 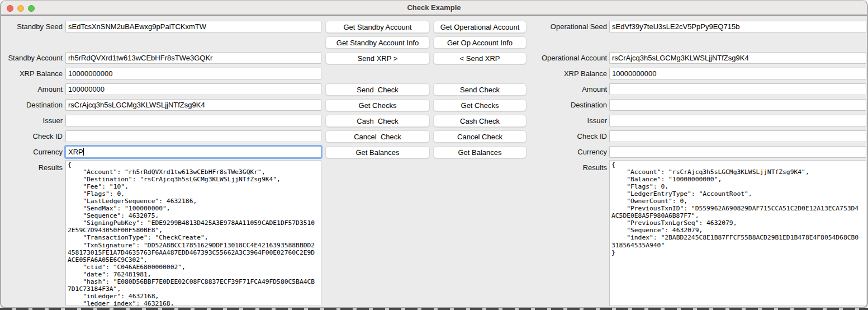 What do you see at coordinates (193, 27) in the screenshot?
I see `standby-seed-field: sEdTcsXnSNM2uBAEwxg9pPaiTCKxmTW` at bounding box center [193, 27].